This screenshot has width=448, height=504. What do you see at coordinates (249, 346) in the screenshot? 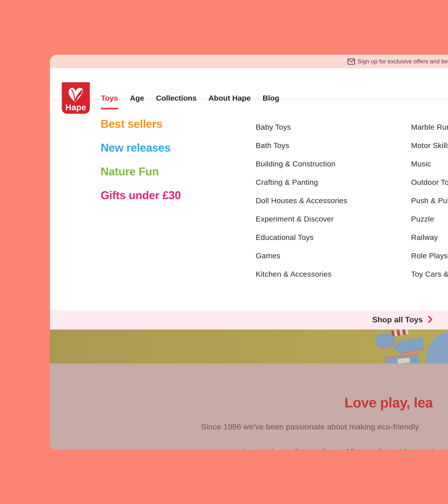
I see `hero-photo-dimmed` at bounding box center [249, 346].